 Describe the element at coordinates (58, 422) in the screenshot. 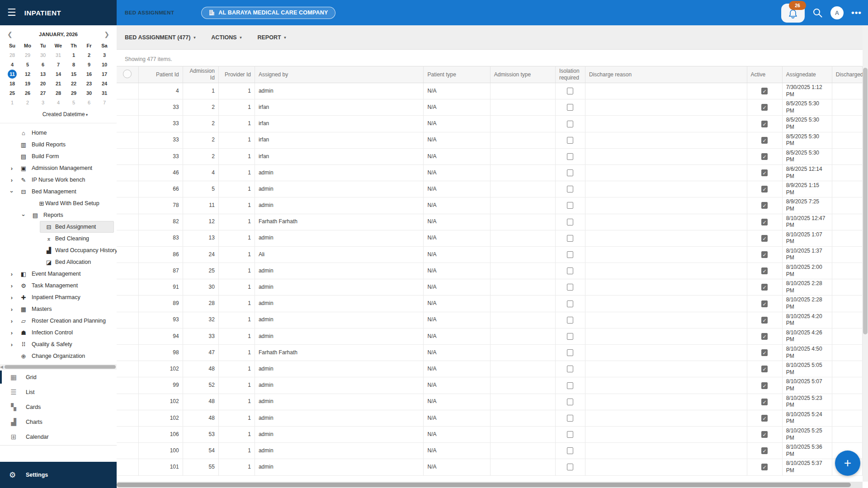

I see `view-item-charts: ▟Charts` at that location.